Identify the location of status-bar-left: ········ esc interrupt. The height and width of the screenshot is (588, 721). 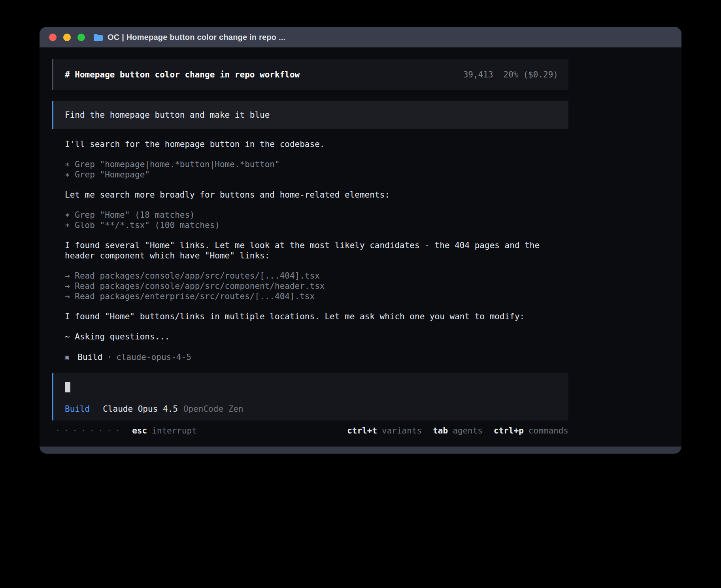
(126, 431).